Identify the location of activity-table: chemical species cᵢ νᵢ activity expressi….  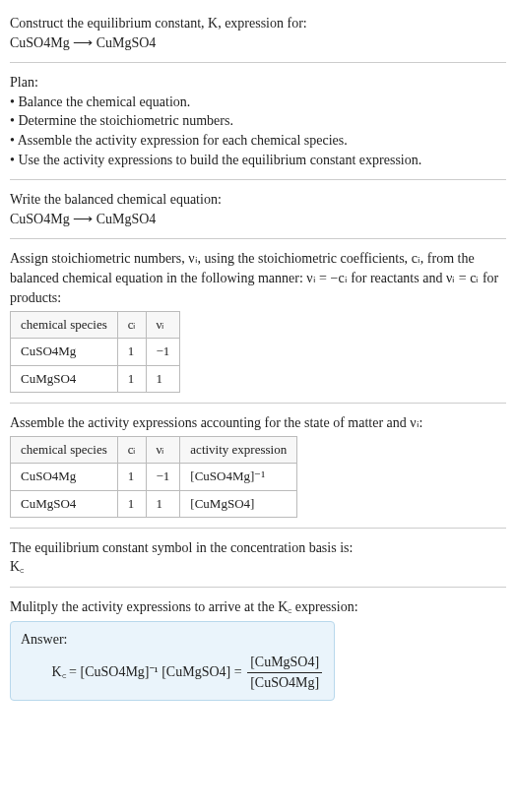
(154, 476).